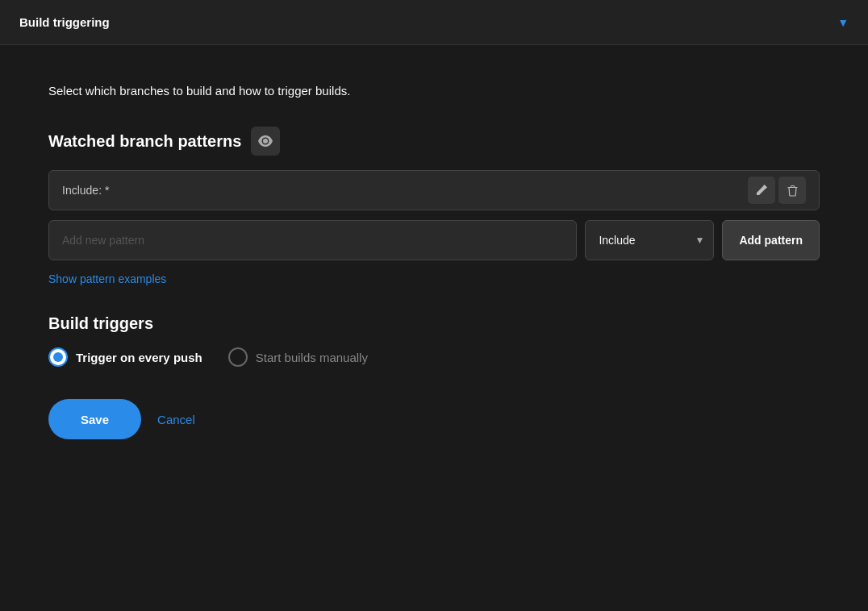 This screenshot has width=868, height=611. I want to click on add-pattern-row: Include Exclude ▼ Add pattern, so click(434, 240).